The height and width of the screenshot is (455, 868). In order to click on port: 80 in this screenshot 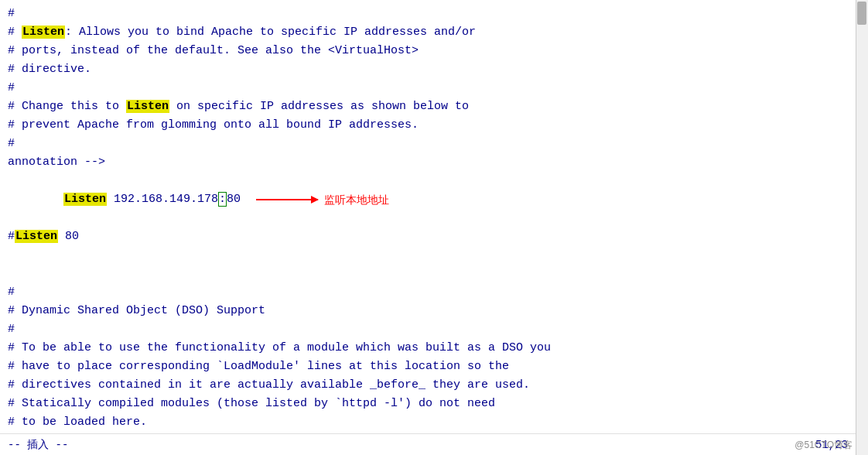, I will do `click(234, 200)`.